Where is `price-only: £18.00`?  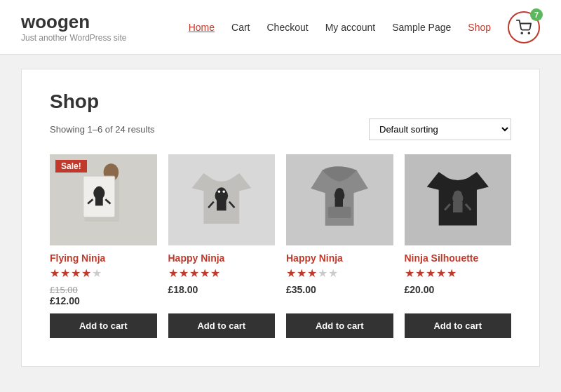
price-only: £18.00 is located at coordinates (184, 290).